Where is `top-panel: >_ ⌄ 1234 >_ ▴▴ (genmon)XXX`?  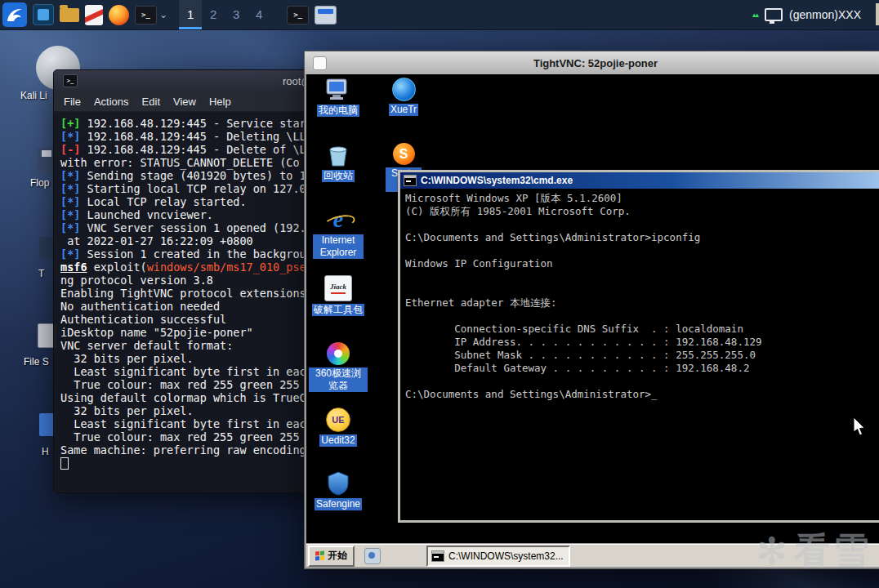
top-panel: >_ ⌄ 1234 >_ ▴▴ (genmon)XXX is located at coordinates (440, 15).